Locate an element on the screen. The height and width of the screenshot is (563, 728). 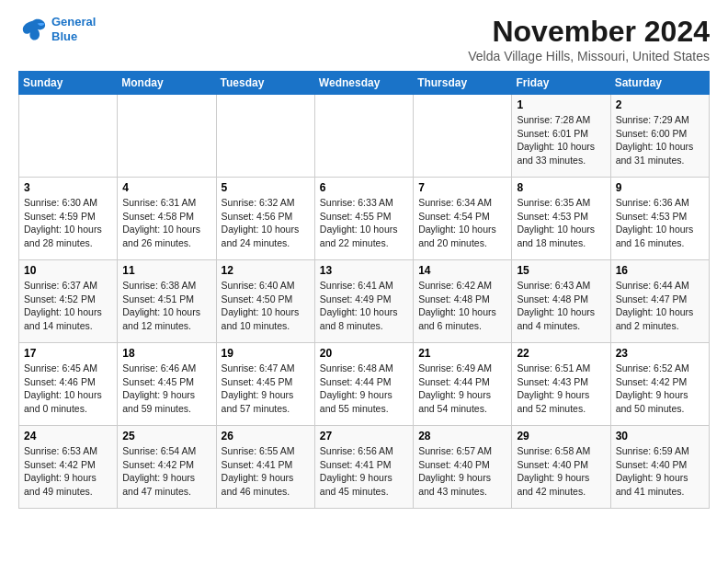
week-row-5: 24Sunrise: 6:53 AMSunset: 4:42 PMDayligh… is located at coordinates (364, 467).